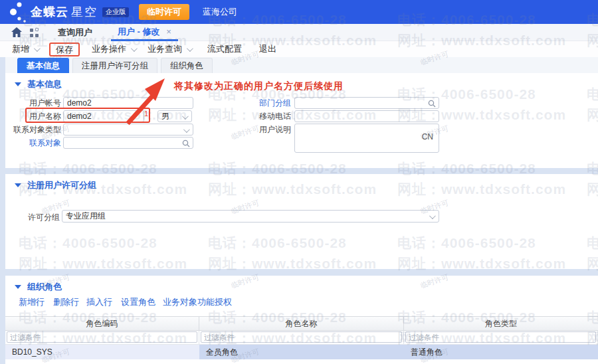 This screenshot has width=598, height=364. What do you see at coordinates (35, 217) in the screenshot?
I see `license-group-label: 许可分组` at bounding box center [35, 217].